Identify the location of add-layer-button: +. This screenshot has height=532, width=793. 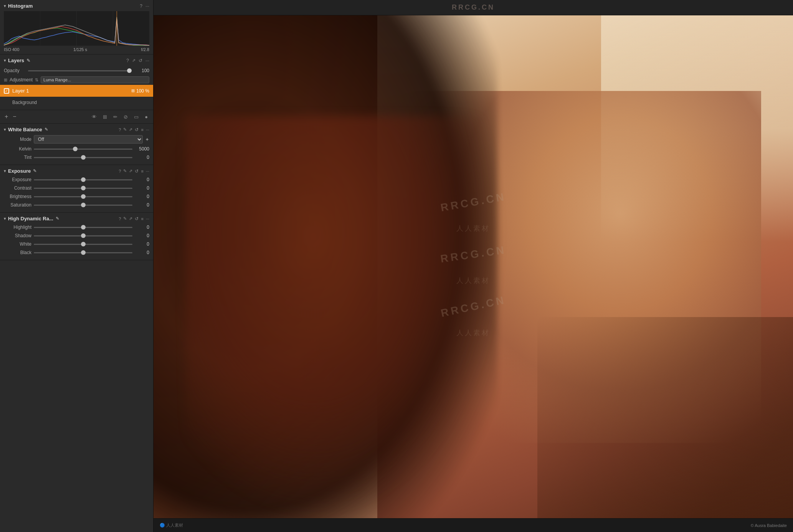
(6, 117).